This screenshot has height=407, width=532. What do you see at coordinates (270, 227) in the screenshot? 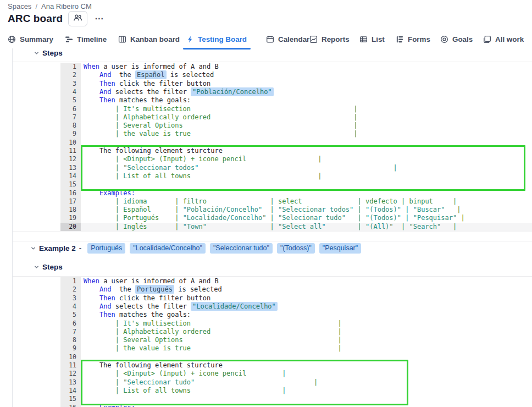
I see `code-line-20: | Inglés | "Town" | "Select all" | "(All…` at bounding box center [270, 227].